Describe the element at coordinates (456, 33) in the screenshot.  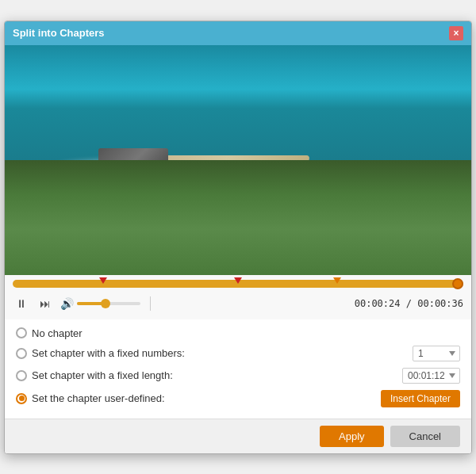
I see `close-button: ×` at that location.